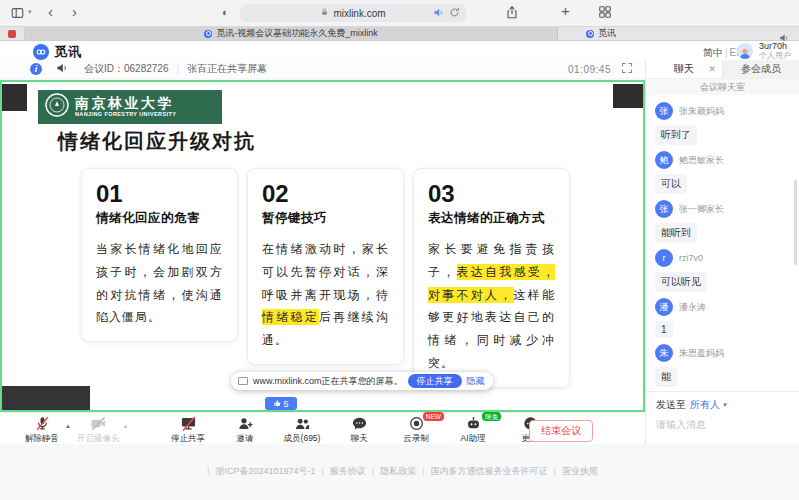 Image resolution: width=799 pixels, height=500 pixels. I want to click on mic-options-caret: ▲, so click(68, 426).